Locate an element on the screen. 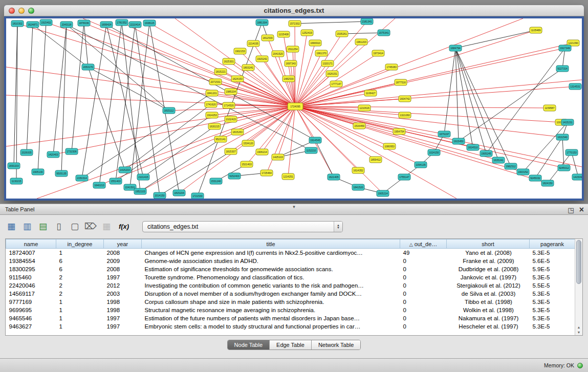 Image resolution: width=588 pixels, height=372 pixels. table-row: 911546021997Tourette syndrome. Phenomeno… is located at coordinates (291, 277).